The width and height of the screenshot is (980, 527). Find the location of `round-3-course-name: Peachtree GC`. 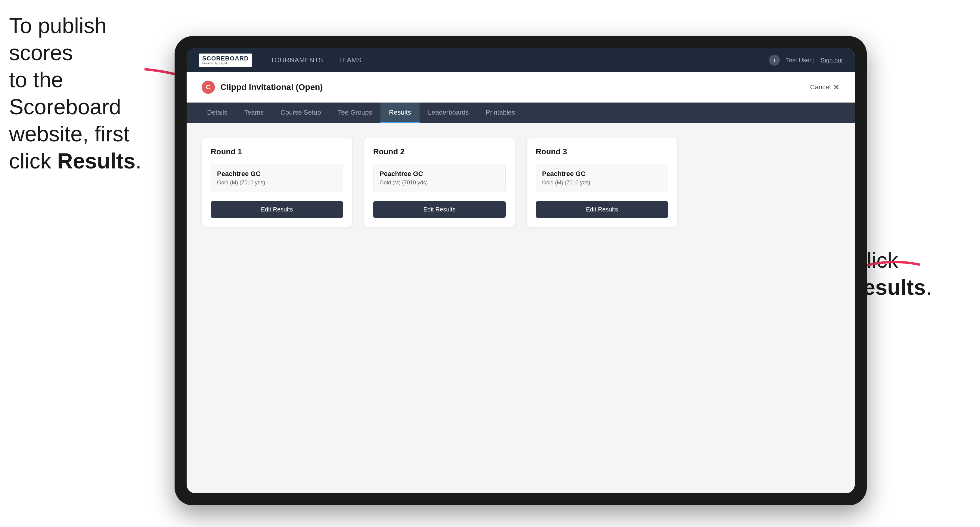

round-3-course-name: Peachtree GC is located at coordinates (602, 174).